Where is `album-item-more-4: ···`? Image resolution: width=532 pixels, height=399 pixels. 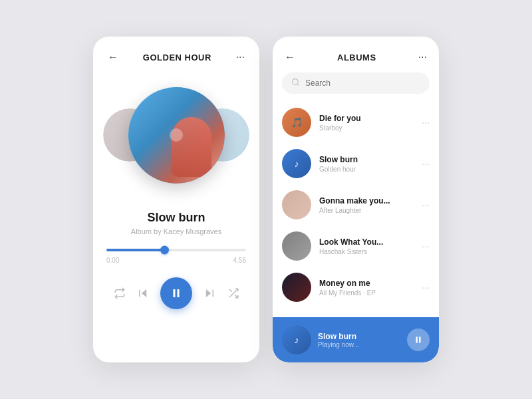
album-item-more-4: ··· is located at coordinates (426, 287).